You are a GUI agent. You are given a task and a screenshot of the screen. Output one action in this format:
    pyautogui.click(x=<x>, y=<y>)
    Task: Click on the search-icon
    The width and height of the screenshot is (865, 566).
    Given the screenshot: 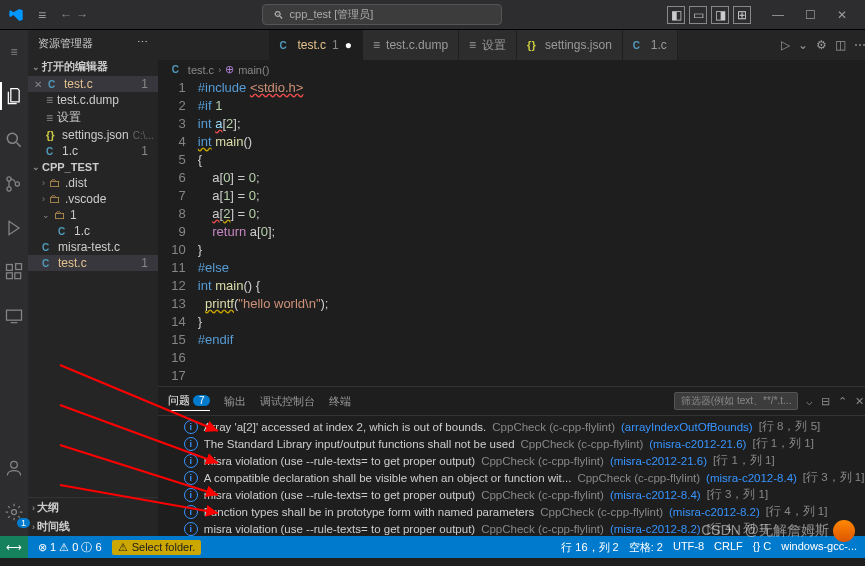 What is the action you would take?
    pyautogui.click(x=14, y=140)
    